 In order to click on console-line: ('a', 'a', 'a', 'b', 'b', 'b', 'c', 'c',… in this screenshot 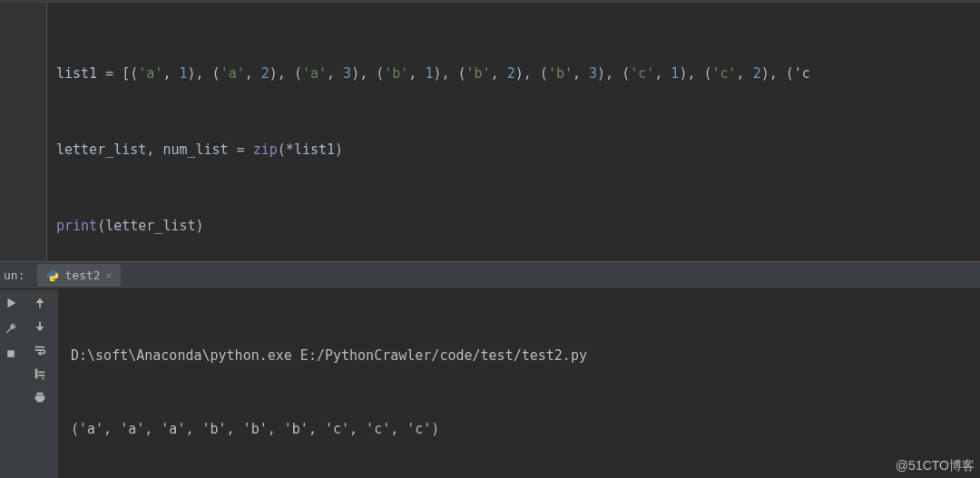, I will do `click(525, 430)`.